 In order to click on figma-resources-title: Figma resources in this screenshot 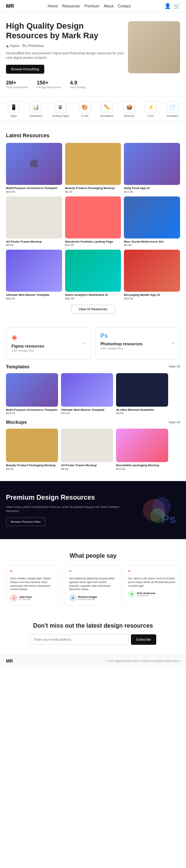, I will do `click(48, 346)`.